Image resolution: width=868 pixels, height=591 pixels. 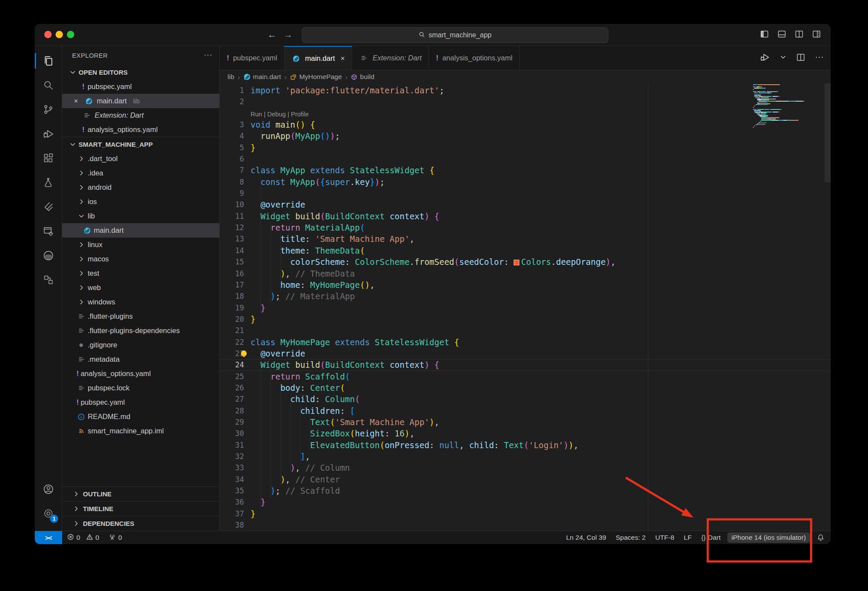 I want to click on code-line: 13 title: 'Smart Machine App',, so click(x=525, y=239).